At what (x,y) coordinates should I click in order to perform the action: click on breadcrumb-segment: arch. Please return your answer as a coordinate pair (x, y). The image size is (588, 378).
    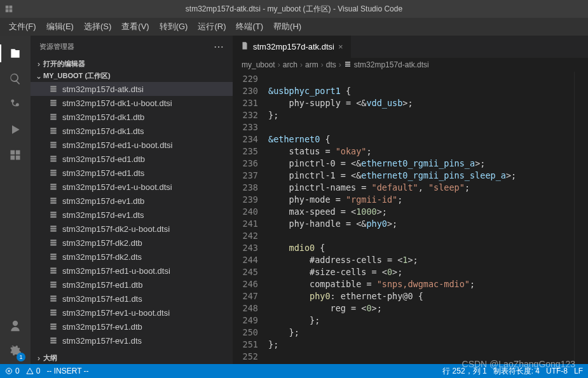
    Looking at the image, I should click on (290, 65).